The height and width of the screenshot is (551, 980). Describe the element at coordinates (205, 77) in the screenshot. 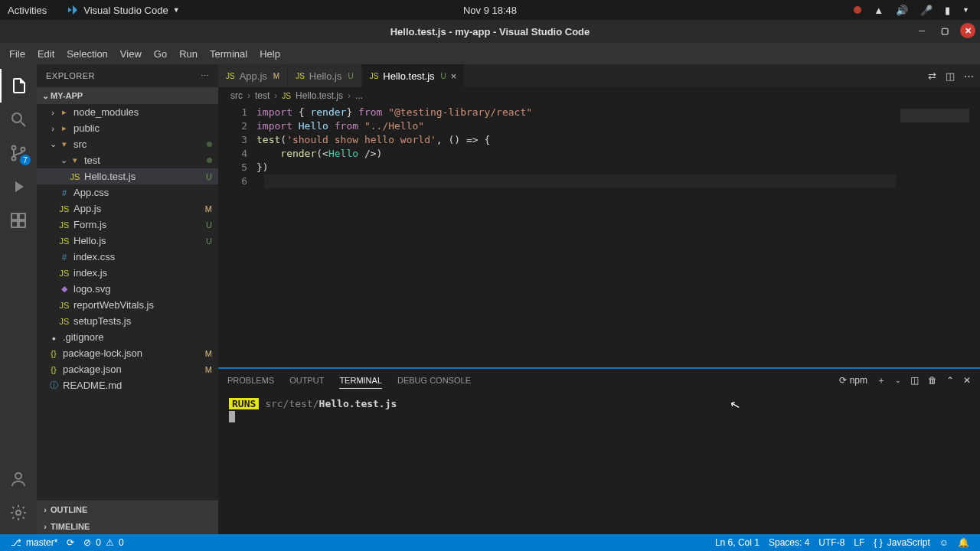

I see `sidebar-more-icon: ⋯` at that location.